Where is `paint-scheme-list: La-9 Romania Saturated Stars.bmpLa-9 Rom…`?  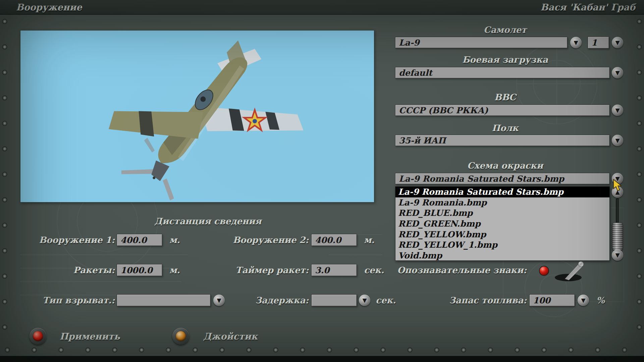
paint-scheme-list: La-9 Romania Saturated Stars.bmpLa-9 Rom… is located at coordinates (502, 224).